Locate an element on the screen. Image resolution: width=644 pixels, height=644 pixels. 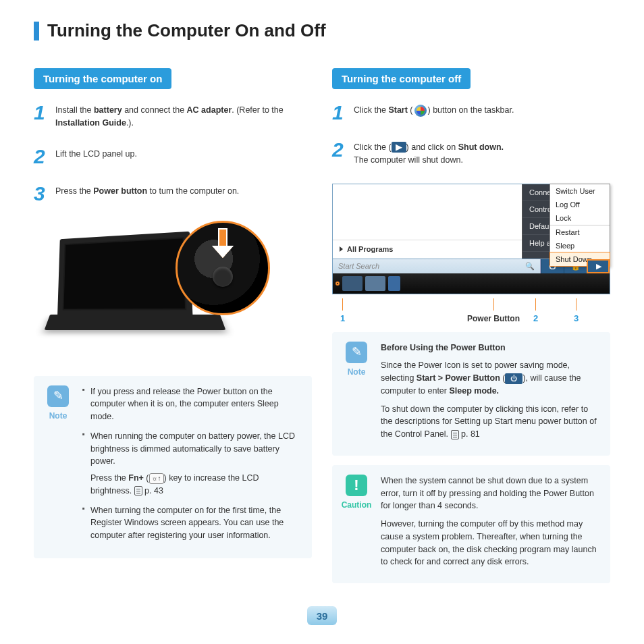
step-on-1: 1 Install the battery and connect the AC… is located at coordinates (173, 116).